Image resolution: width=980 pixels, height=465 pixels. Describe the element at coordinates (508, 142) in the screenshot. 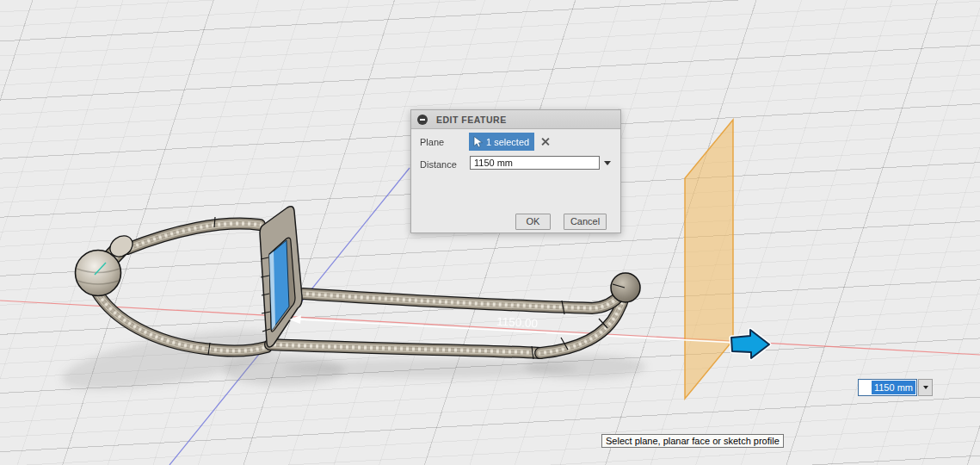

I see `plane-selection-count: 1 selected` at that location.